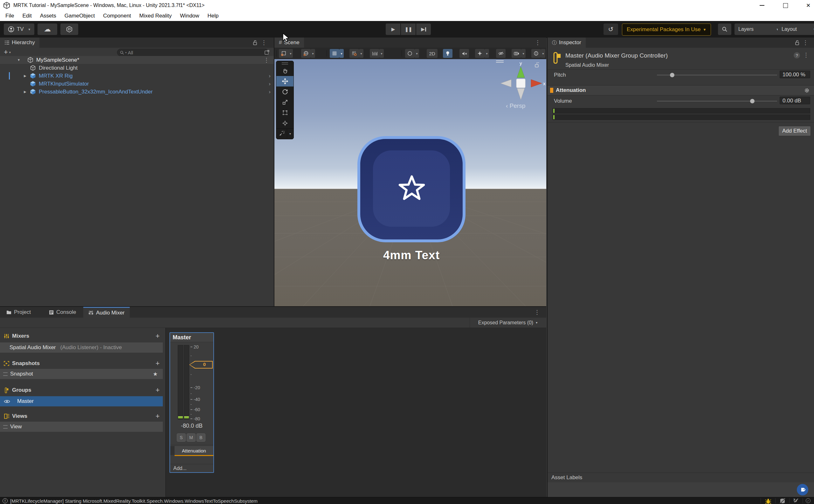 The height and width of the screenshot is (504, 814). Describe the element at coordinates (213, 16) in the screenshot. I see `menu-help: Help` at that location.